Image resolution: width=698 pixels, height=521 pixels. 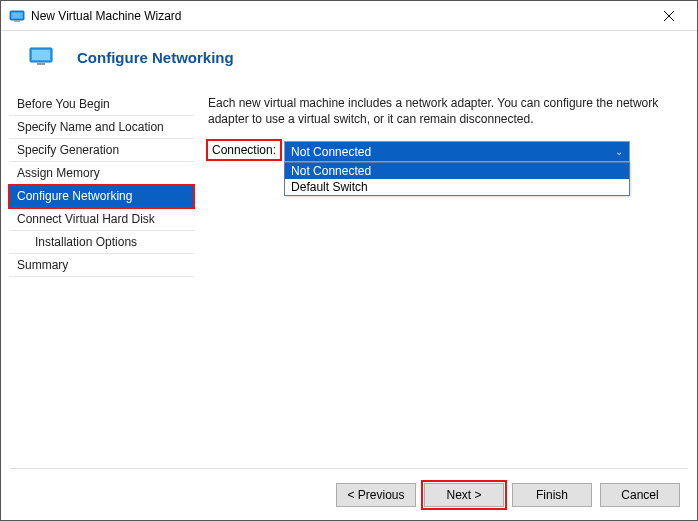 What do you see at coordinates (442, 111) in the screenshot?
I see `description-text: Each new virtual machine includes a netw…` at bounding box center [442, 111].